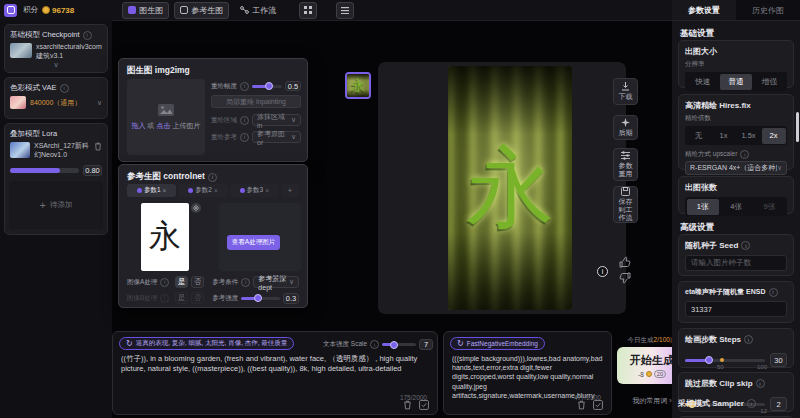  What do you see at coordinates (166, 117) in the screenshot?
I see `image-upload-dropzone: 拖入 或 点击 上传图片` at bounding box center [166, 117].